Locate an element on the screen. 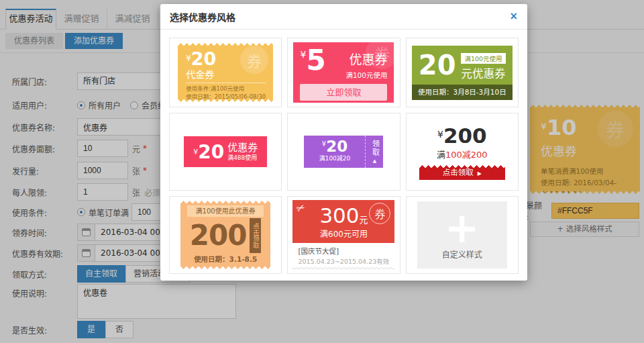 The width and height of the screenshot is (644, 343). coupon-yellow: 券 ¥20 代金券 使用条件:满100元使用 使用日期：2015/05/06-0… is located at coordinates (225, 72).